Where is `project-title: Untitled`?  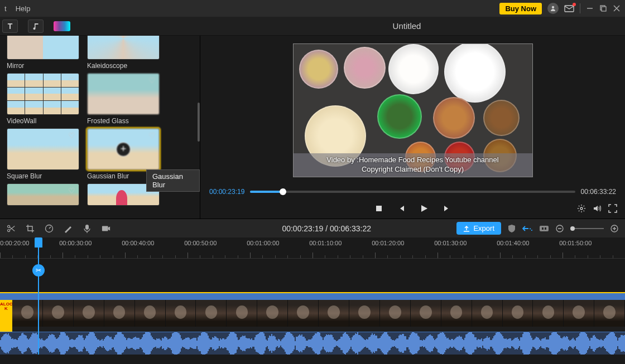
project-title: Untitled is located at coordinates (412, 26).